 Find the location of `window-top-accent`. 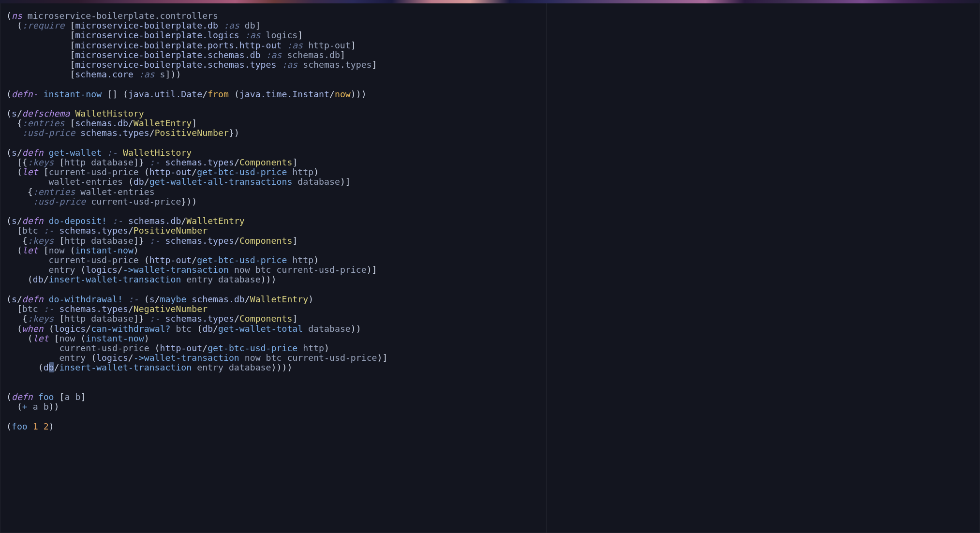

window-top-accent is located at coordinates (490, 2).